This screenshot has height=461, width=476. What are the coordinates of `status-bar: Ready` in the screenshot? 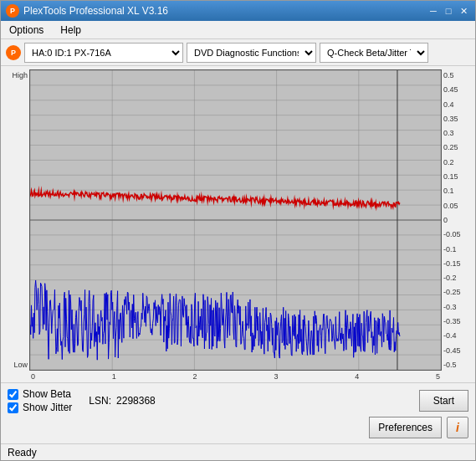 It's located at (238, 452).